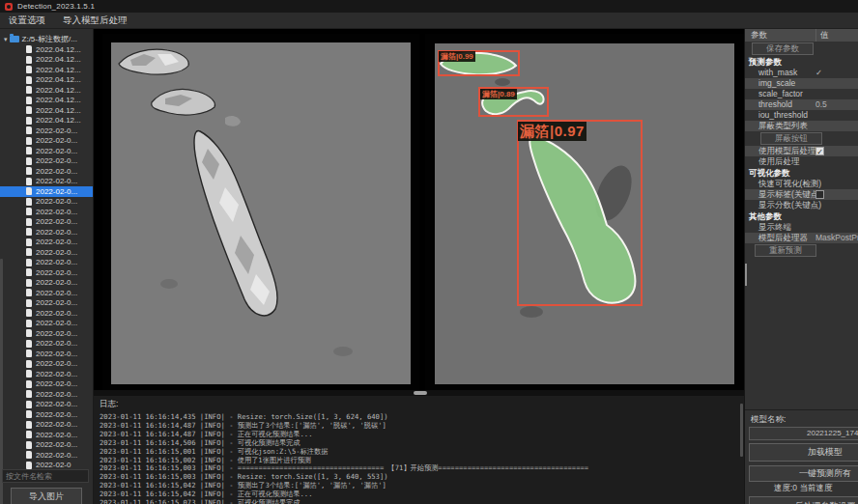 This screenshot has width=858, height=504. Describe the element at coordinates (802, 183) in the screenshot. I see `param-row: 快速可视化(检测)` at that location.